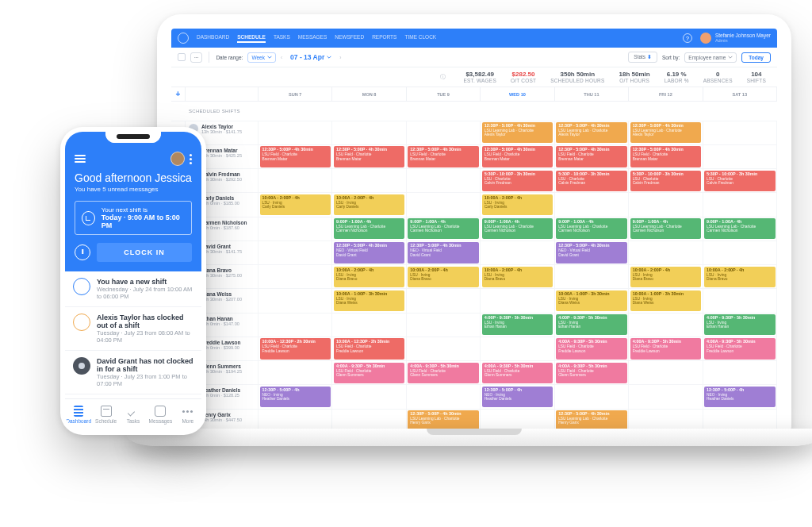 The height and width of the screenshot is (527, 812). What do you see at coordinates (739, 397) in the screenshot?
I see `shift-card: 12:30P - 5:00P · 4h NEO · Irving Heather…` at bounding box center [739, 397].